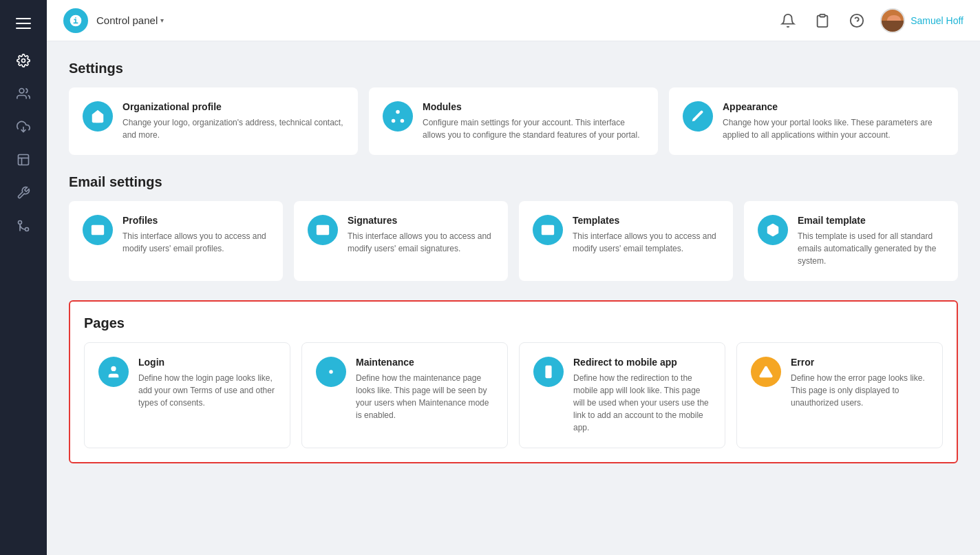 The image size is (980, 555). What do you see at coordinates (833, 129) in the screenshot?
I see `appearance-desc: Change how your portal looks like. These…` at bounding box center [833, 129].